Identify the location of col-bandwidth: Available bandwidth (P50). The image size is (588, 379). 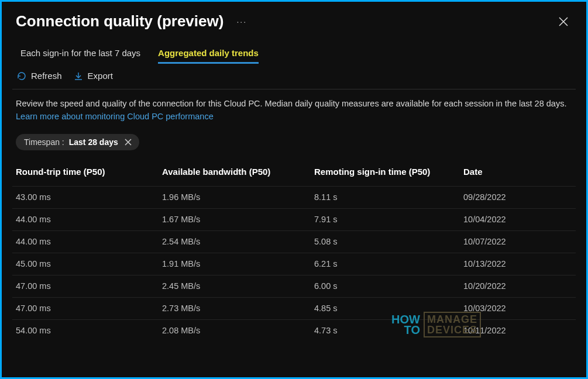
(238, 172).